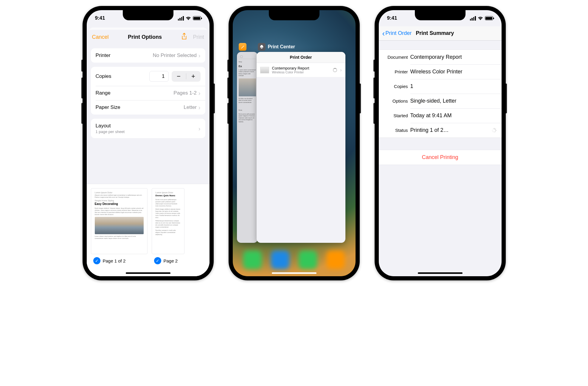 Image resolution: width=588 pixels, height=386 pixels. I want to click on print-queue-item: Contemporary Report Wireless Color Print…, so click(301, 70).